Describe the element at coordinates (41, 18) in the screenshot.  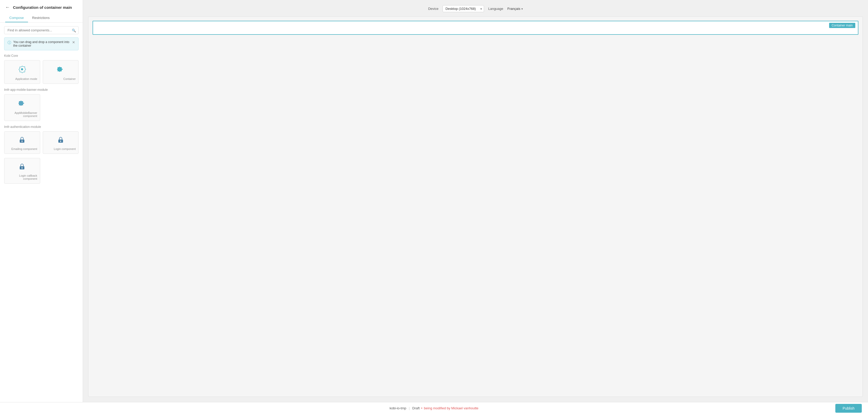
I see `tab-restrictions: Restrictions` at that location.